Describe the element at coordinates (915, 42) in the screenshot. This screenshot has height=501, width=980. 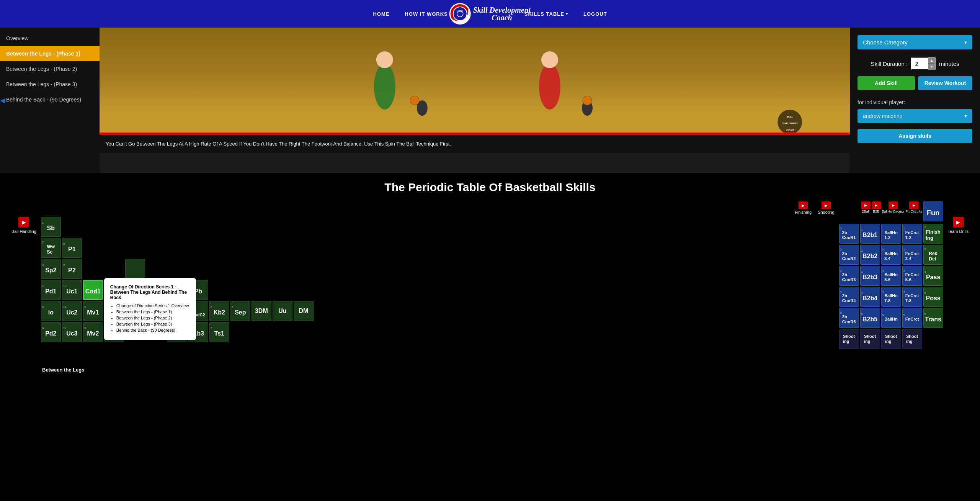
I see `category-select: Choose Category` at that location.